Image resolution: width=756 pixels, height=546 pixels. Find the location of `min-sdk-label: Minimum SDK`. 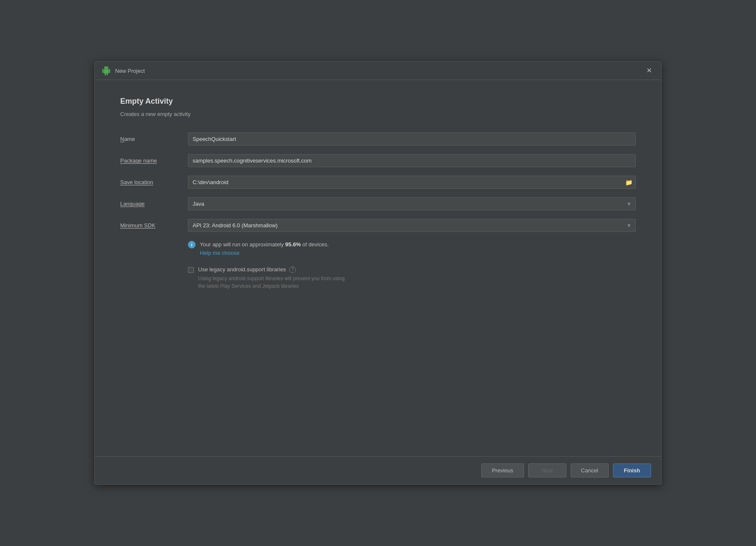

min-sdk-label: Minimum SDK is located at coordinates (154, 225).